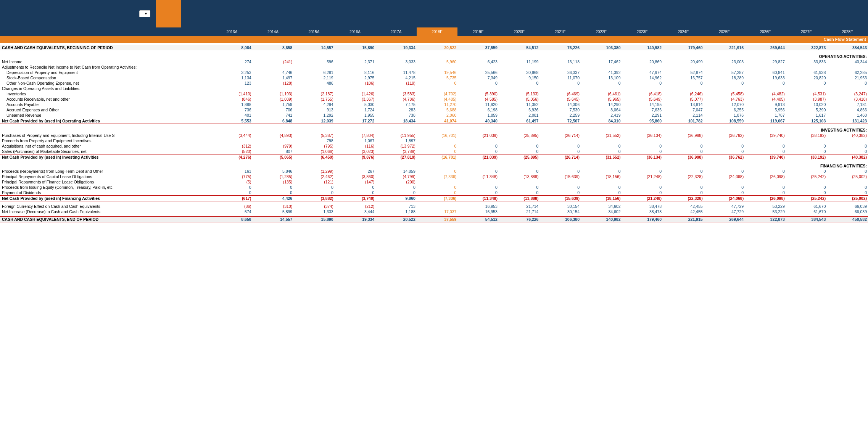 This screenshot has width=868, height=447. What do you see at coordinates (355, 141) in the screenshot?
I see `table-cell: 1,067` at bounding box center [355, 141].